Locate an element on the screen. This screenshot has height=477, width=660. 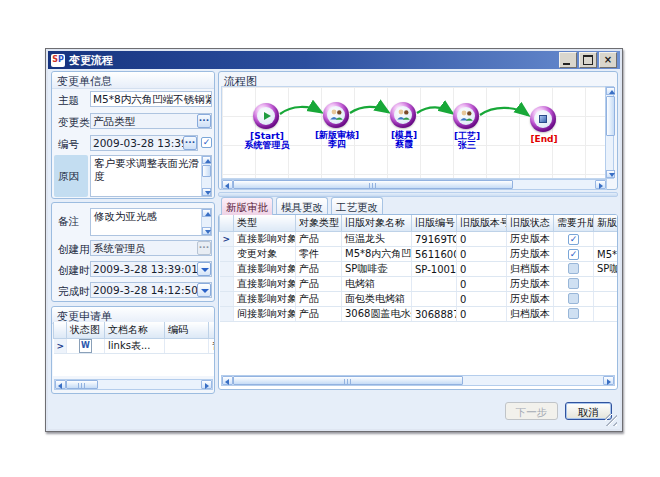
flow-node-end is located at coordinates (543, 119).